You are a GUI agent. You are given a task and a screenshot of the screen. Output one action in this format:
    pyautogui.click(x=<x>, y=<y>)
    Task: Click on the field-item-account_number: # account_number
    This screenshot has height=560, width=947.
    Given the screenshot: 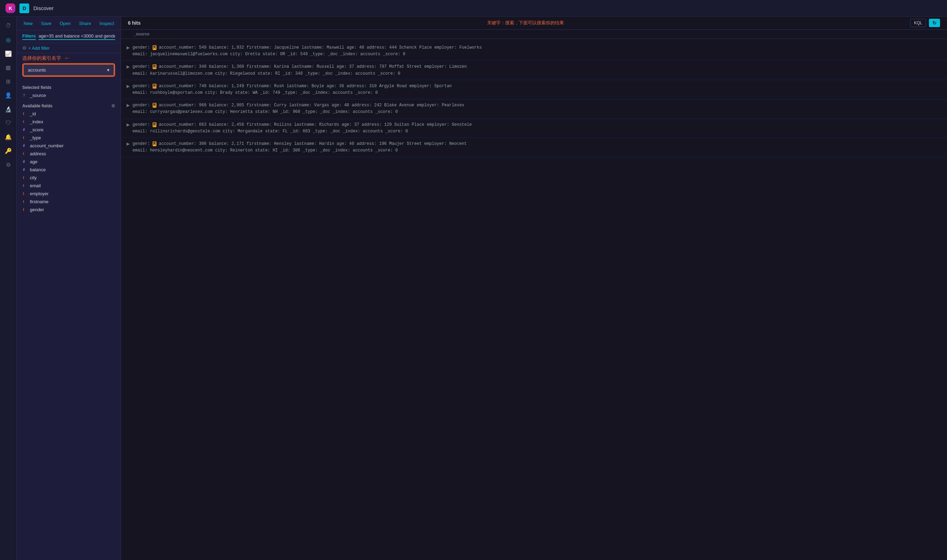 What is the action you would take?
    pyautogui.click(x=69, y=146)
    